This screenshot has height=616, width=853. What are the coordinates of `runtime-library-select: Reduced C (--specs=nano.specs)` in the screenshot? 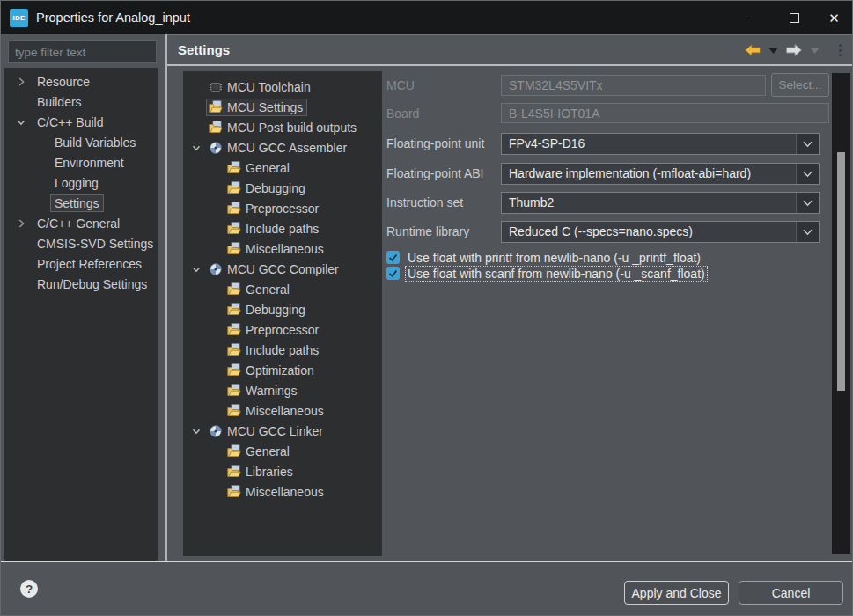 It's located at (660, 232).